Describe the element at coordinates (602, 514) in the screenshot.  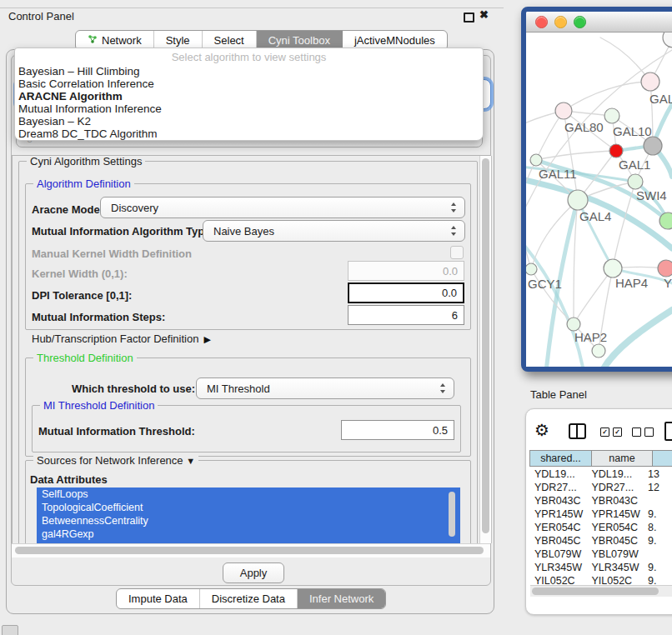
I see `table-row: YPR145WYPR145W9.` at that location.